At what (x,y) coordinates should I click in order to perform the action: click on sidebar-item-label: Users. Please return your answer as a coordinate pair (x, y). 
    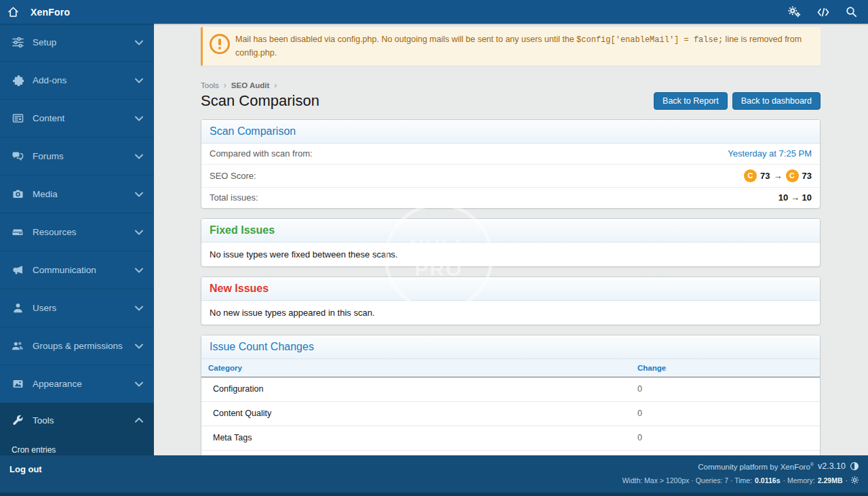
    Looking at the image, I should click on (45, 308).